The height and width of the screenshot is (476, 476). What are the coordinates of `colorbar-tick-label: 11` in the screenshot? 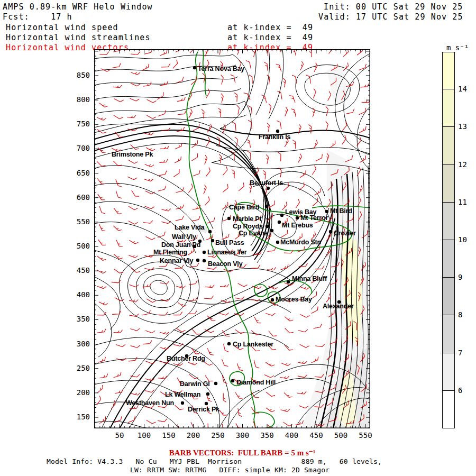 It's located at (462, 202).